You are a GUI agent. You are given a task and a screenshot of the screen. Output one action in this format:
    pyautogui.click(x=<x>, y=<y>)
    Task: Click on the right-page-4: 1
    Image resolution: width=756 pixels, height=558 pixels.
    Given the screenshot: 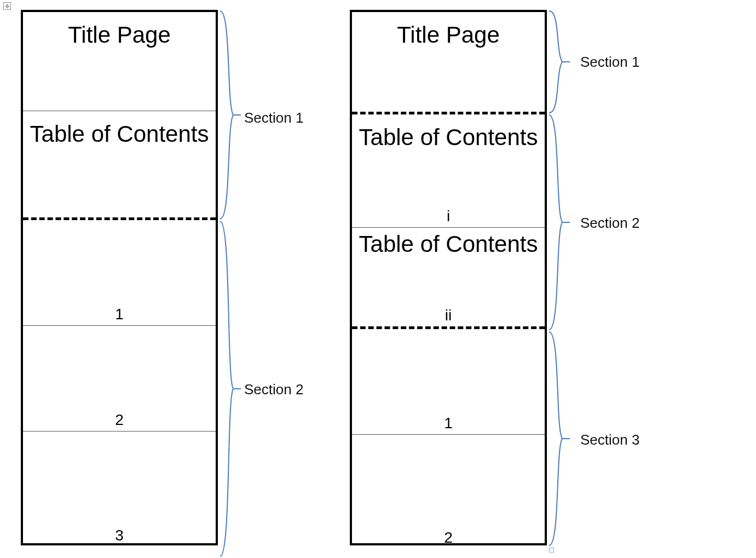 What is the action you would take?
    pyautogui.click(x=448, y=382)
    